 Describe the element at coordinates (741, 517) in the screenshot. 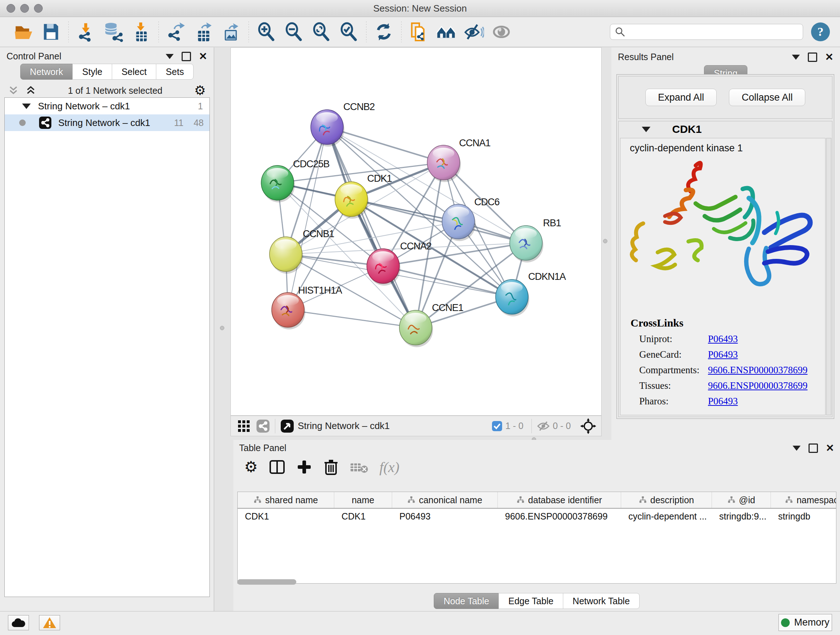

I see `table-cell: stringdb:9...` at that location.